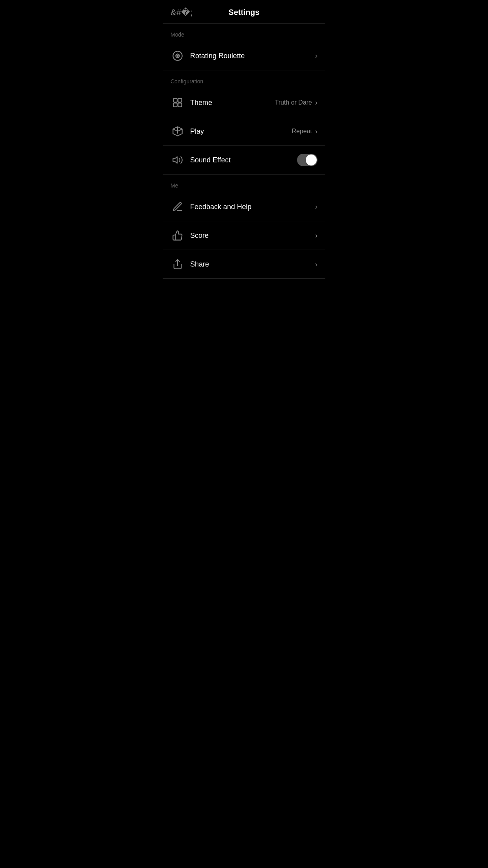 This screenshot has width=488, height=868. What do you see at coordinates (178, 264) in the screenshot?
I see `share-icon` at bounding box center [178, 264].